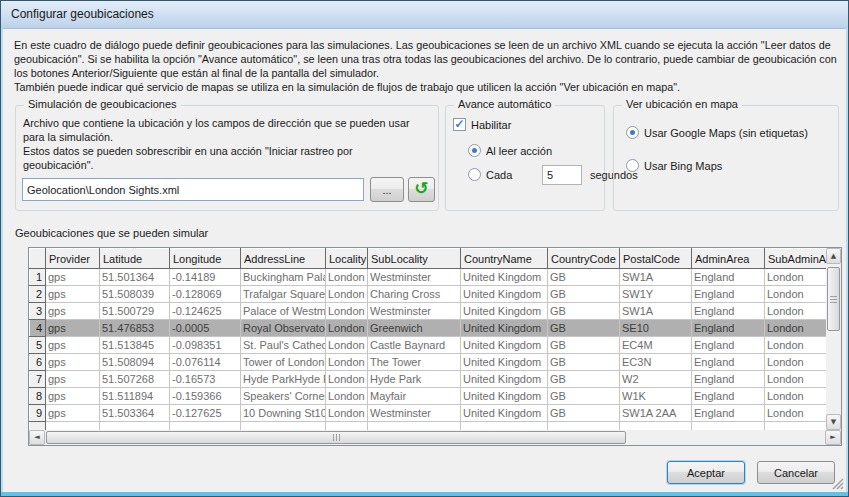  Describe the element at coordinates (38, 396) in the screenshot. I see `row-number: 8` at that location.